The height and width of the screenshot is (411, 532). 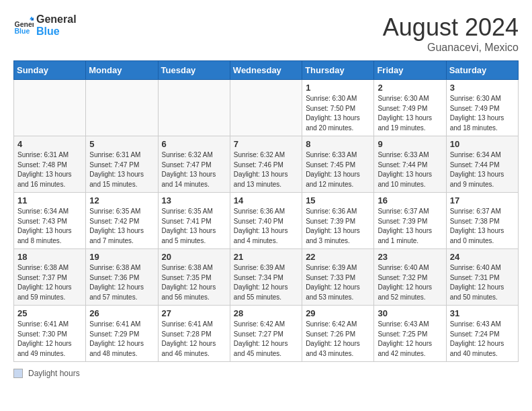 I want to click on day-header-thursday: Thursday, so click(x=339, y=71).